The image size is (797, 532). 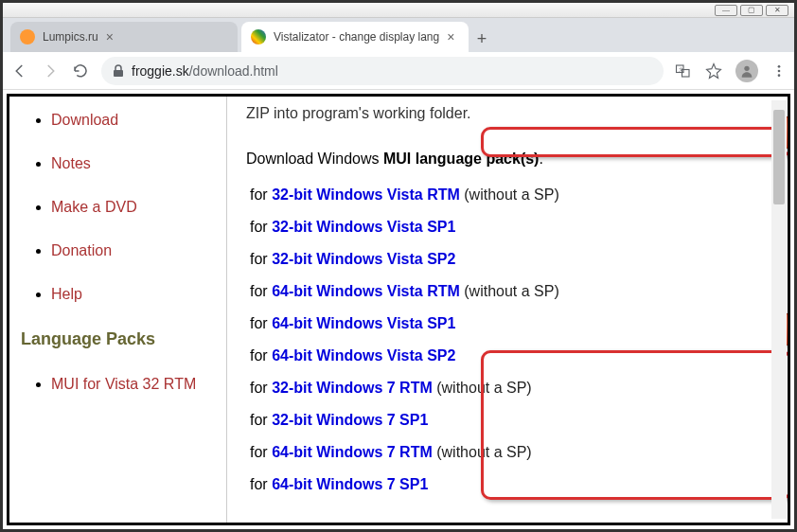 I want to click on download-link: 64-bit Windows Vista SP2, so click(x=363, y=356).